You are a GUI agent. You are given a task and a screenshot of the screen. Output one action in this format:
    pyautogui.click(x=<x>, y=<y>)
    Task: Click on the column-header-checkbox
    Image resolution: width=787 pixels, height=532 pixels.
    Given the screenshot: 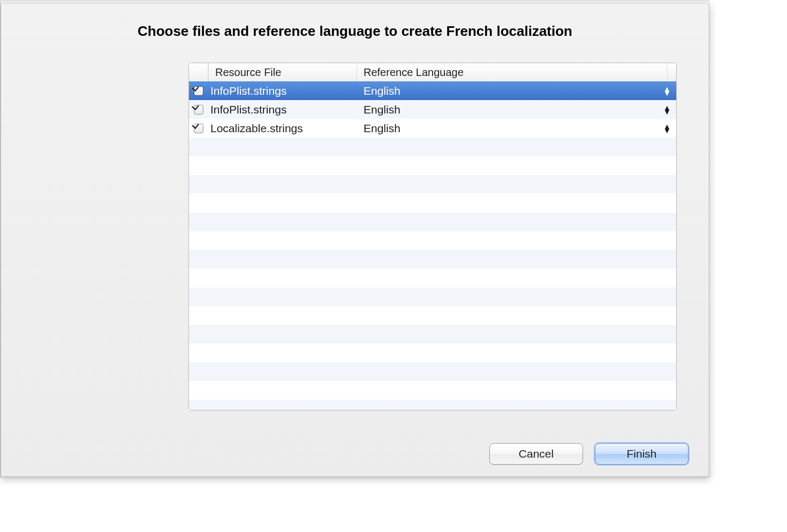 What is the action you would take?
    pyautogui.click(x=199, y=72)
    